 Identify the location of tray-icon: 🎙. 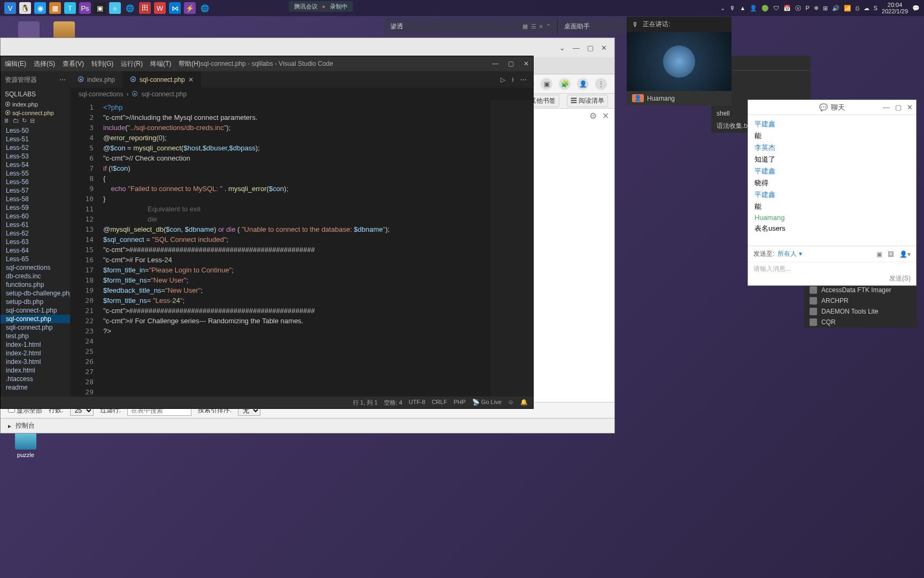
(733, 8).